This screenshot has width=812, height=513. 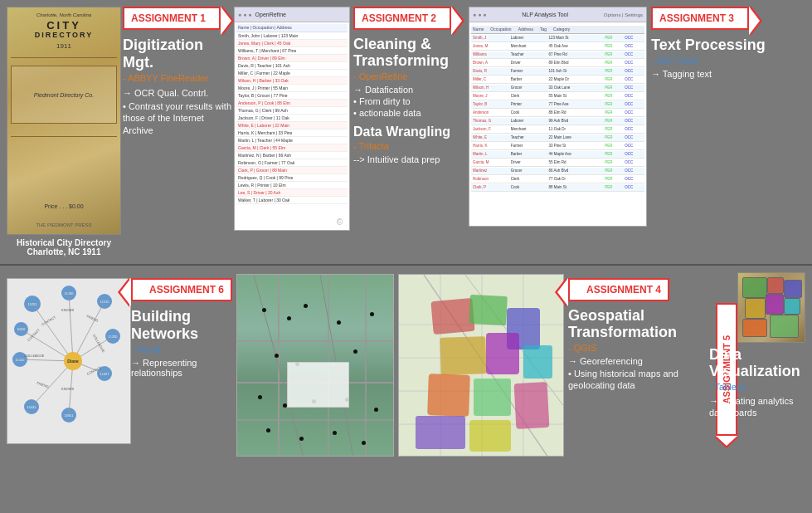 What do you see at coordinates (728, 61) in the screenshot?
I see `assignment3-tool: - NLP Tools` at bounding box center [728, 61].